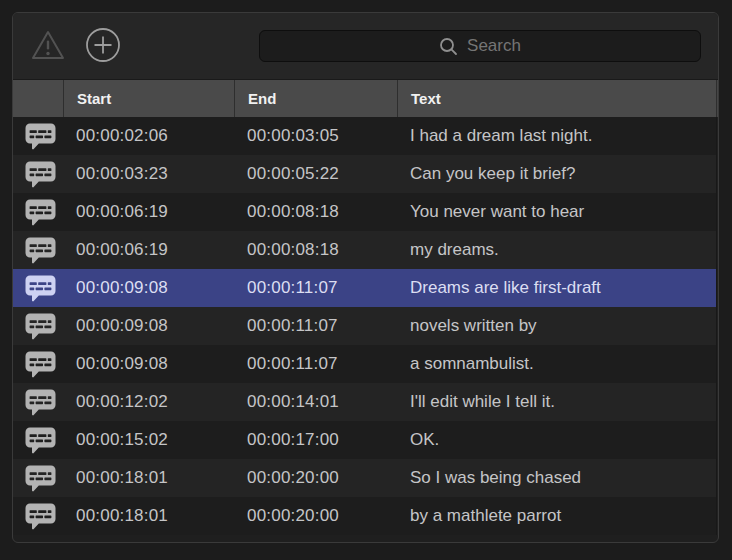 The image size is (732, 560). Describe the element at coordinates (556, 326) in the screenshot. I see `cell-text: novels written by` at that location.